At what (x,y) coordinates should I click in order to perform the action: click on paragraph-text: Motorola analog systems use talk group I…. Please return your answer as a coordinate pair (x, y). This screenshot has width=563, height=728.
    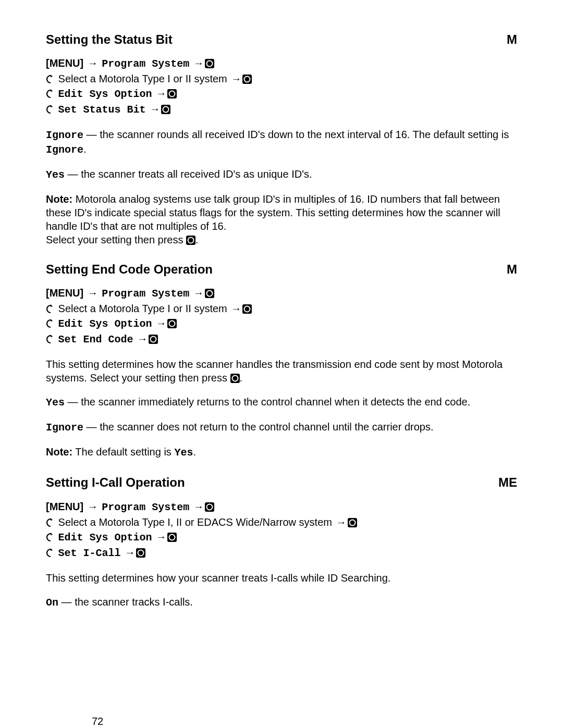
    Looking at the image, I should click on (273, 213).